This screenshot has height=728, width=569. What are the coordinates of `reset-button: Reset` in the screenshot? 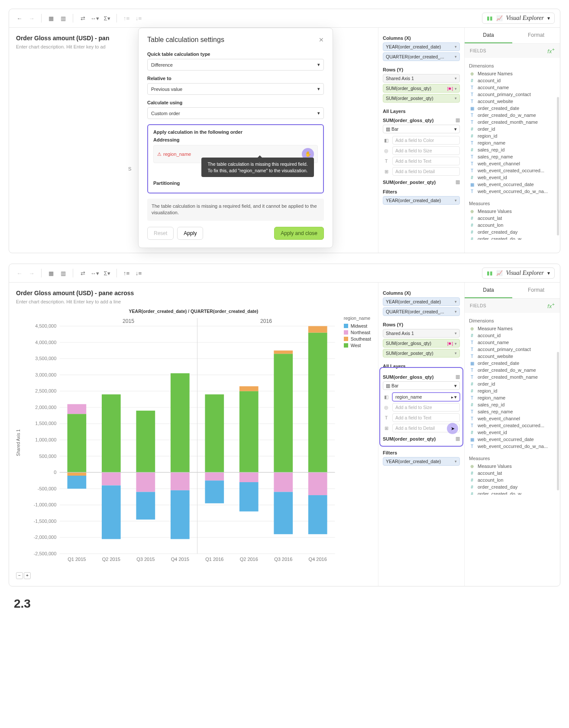 It's located at (160, 233).